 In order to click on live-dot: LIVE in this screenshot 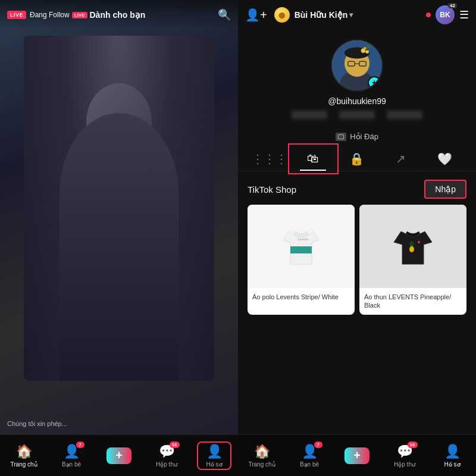, I will do `click(80, 15)`.